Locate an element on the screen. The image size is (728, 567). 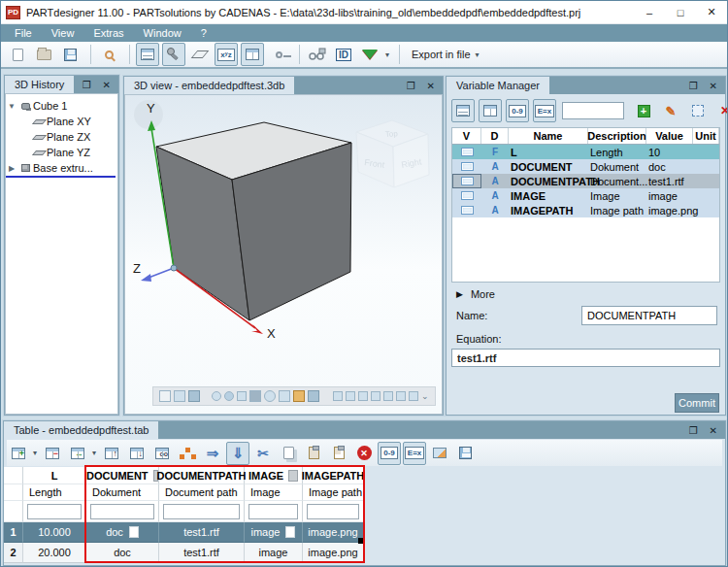
more-expander: ▶ More is located at coordinates (476, 294).